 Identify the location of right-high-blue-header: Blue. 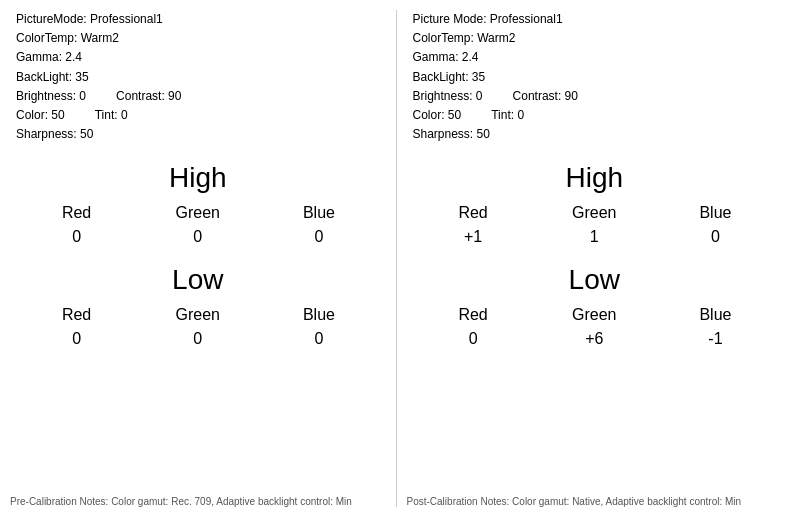
(716, 213).